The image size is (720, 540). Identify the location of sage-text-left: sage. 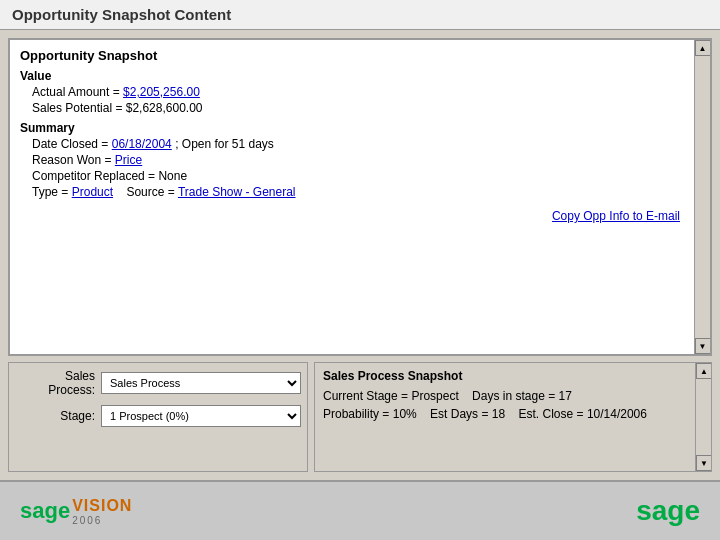
(45, 511).